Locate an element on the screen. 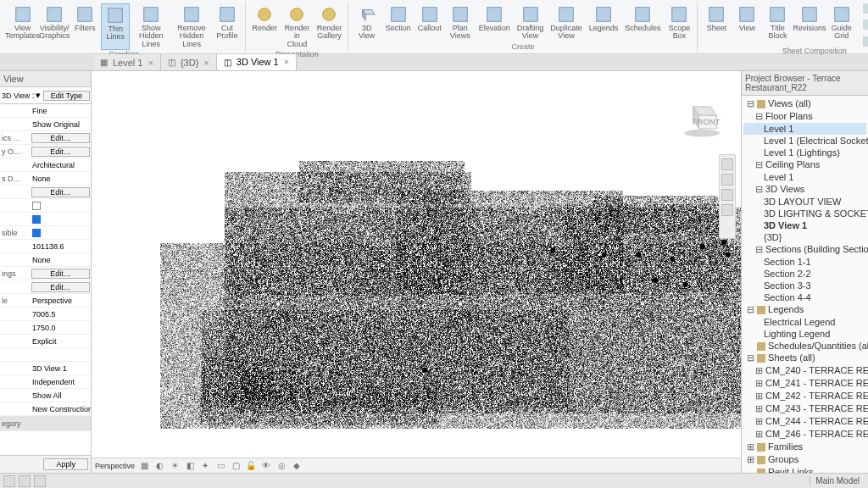 This screenshot has width=868, height=488. property-row: Show Original is located at coordinates (46, 125).